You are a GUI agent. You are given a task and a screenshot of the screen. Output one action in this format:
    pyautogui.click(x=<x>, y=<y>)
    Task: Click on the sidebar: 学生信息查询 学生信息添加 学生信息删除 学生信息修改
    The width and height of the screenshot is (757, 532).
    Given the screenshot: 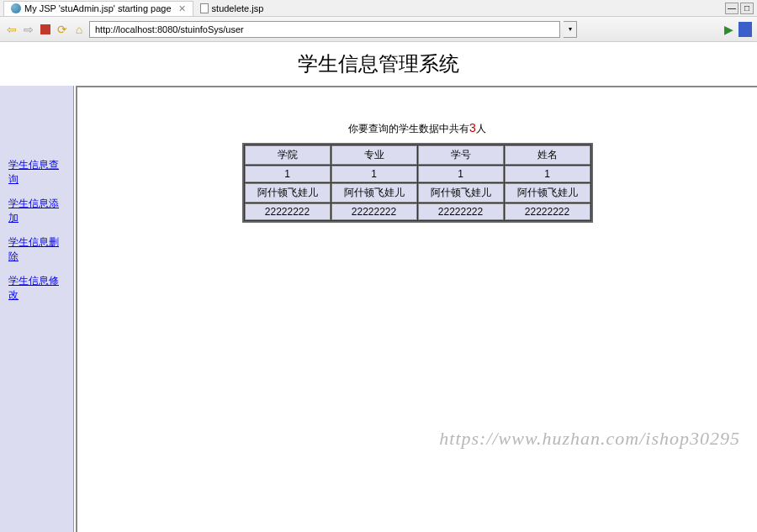 What is the action you would take?
    pyautogui.click(x=37, y=309)
    